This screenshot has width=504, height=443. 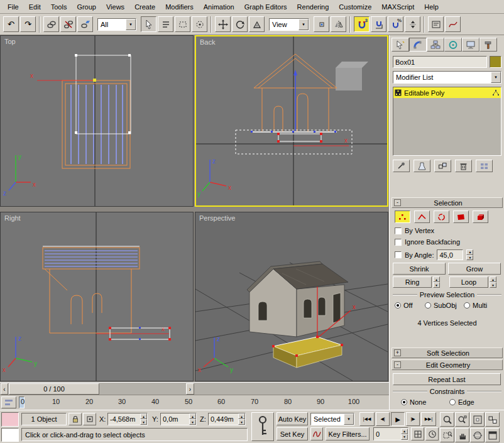 What do you see at coordinates (367, 419) in the screenshot?
I see `go-to-start-button: |◀◀` at bounding box center [367, 419].